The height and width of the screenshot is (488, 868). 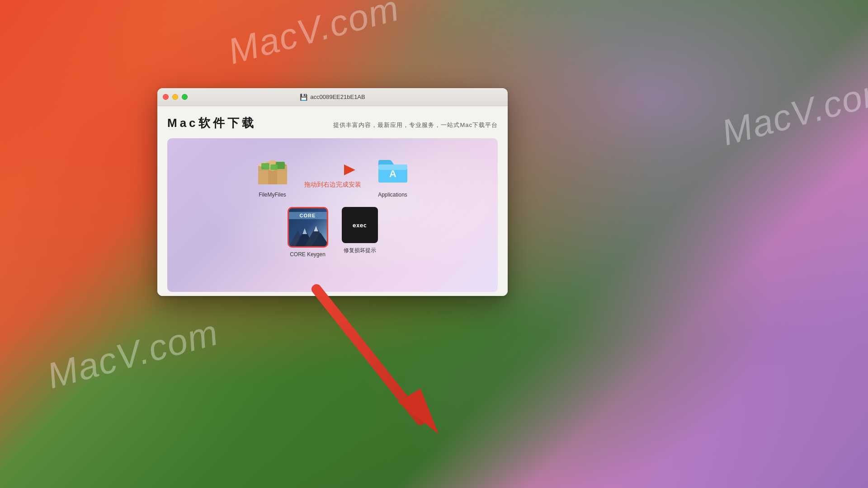 What do you see at coordinates (333, 123) in the screenshot?
I see `header-section: Mac软件下载 提供丰富内容，最新应用，专业服务，一站式Mac下载平台` at bounding box center [333, 123].